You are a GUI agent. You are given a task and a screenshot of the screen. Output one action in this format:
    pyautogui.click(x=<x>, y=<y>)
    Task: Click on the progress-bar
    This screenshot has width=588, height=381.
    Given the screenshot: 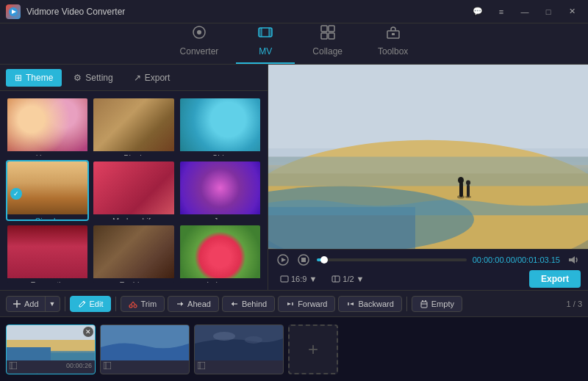 What is the action you would take?
    pyautogui.click(x=392, y=260)
    